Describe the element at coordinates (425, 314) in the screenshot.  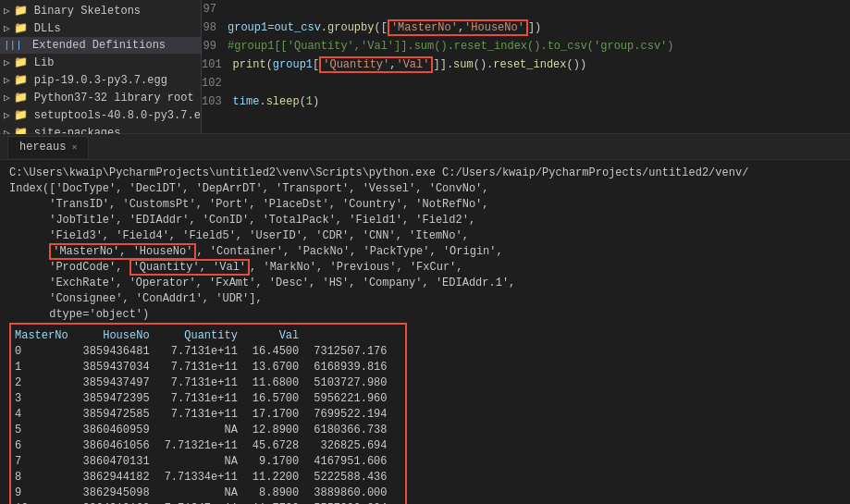
I see `terminal-line-8: dtype='object')` at that location.